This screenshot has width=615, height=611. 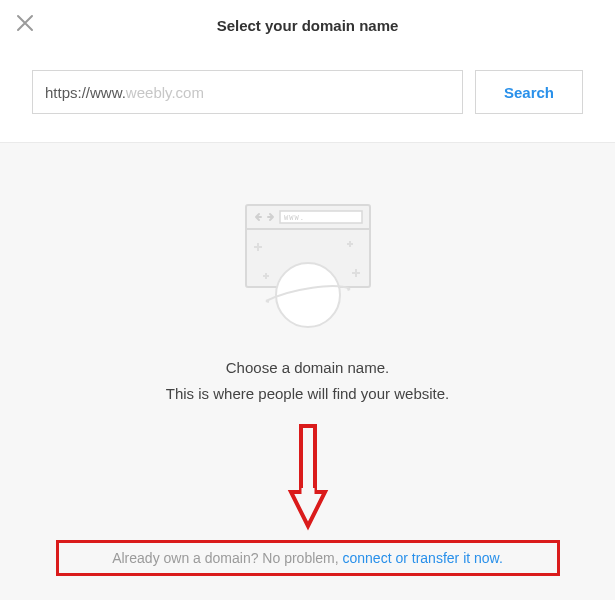 I want to click on message-line-2: This is where people will find your webs…, so click(x=308, y=394).